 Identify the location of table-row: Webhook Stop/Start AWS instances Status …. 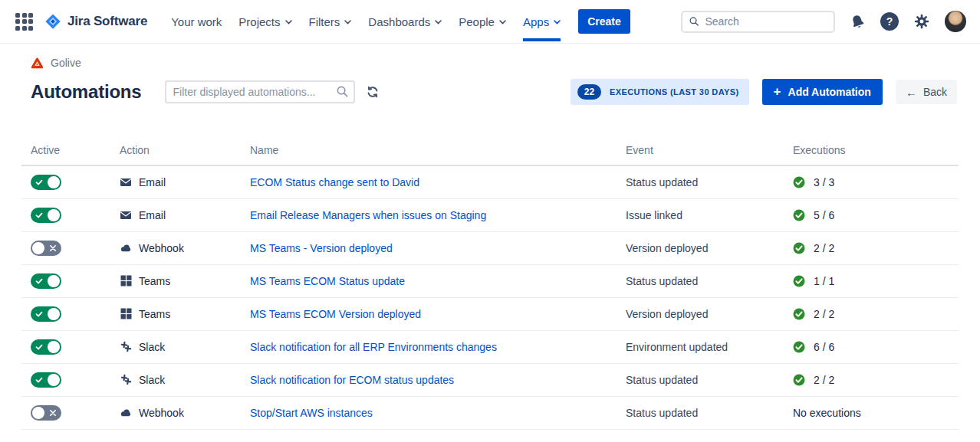
(490, 412).